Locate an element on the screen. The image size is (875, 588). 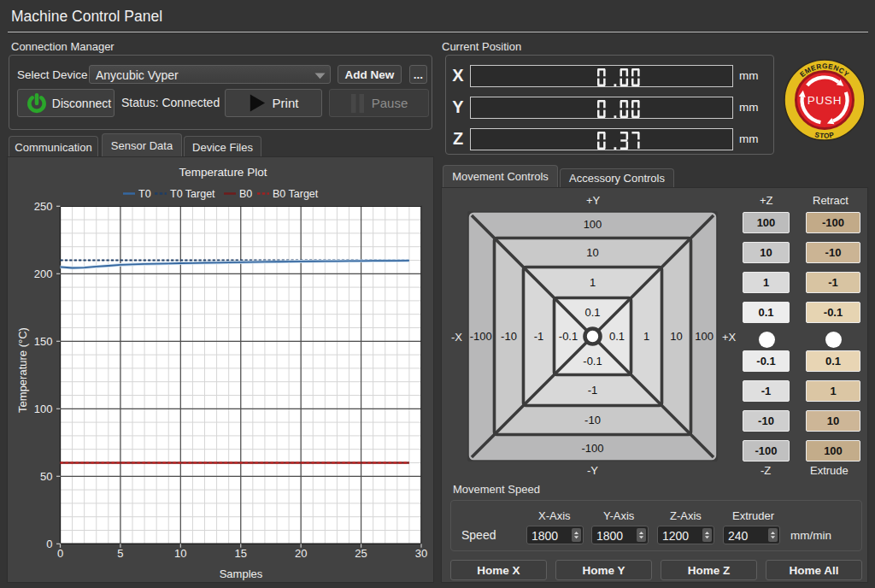
svg-text: 200 is located at coordinates (44, 273).